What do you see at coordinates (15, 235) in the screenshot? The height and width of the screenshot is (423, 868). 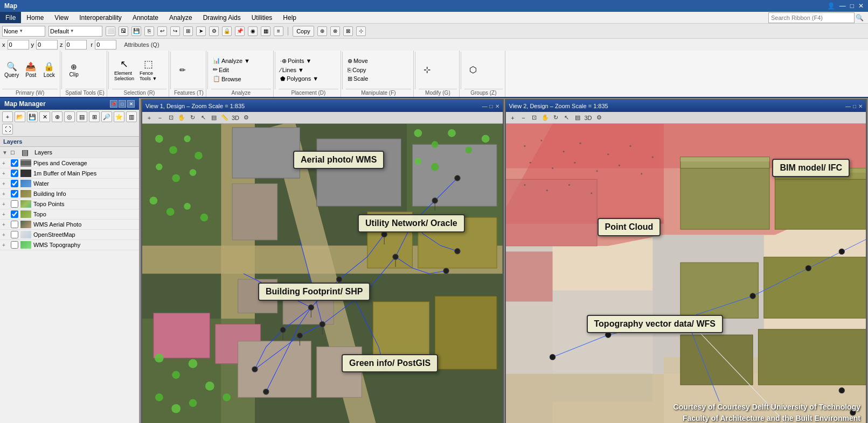 I see `osm-checkbox` at bounding box center [15, 235].